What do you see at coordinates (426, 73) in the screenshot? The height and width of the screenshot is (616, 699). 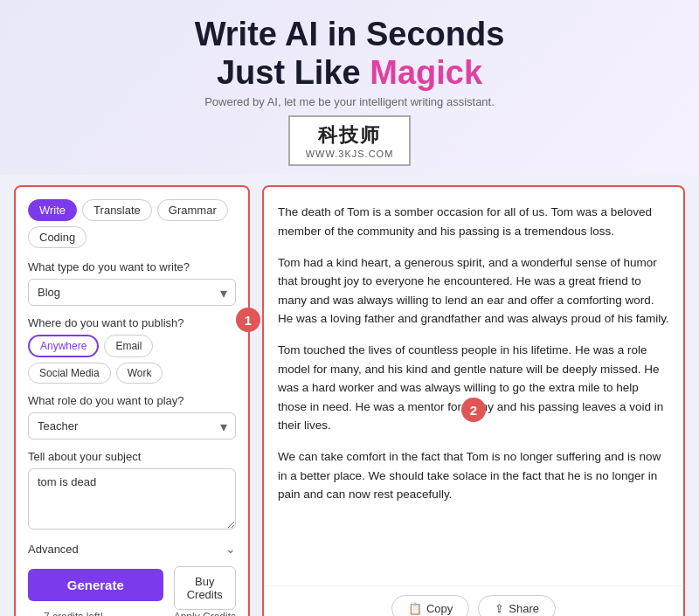 I see `heading-magick: Magick` at bounding box center [426, 73].